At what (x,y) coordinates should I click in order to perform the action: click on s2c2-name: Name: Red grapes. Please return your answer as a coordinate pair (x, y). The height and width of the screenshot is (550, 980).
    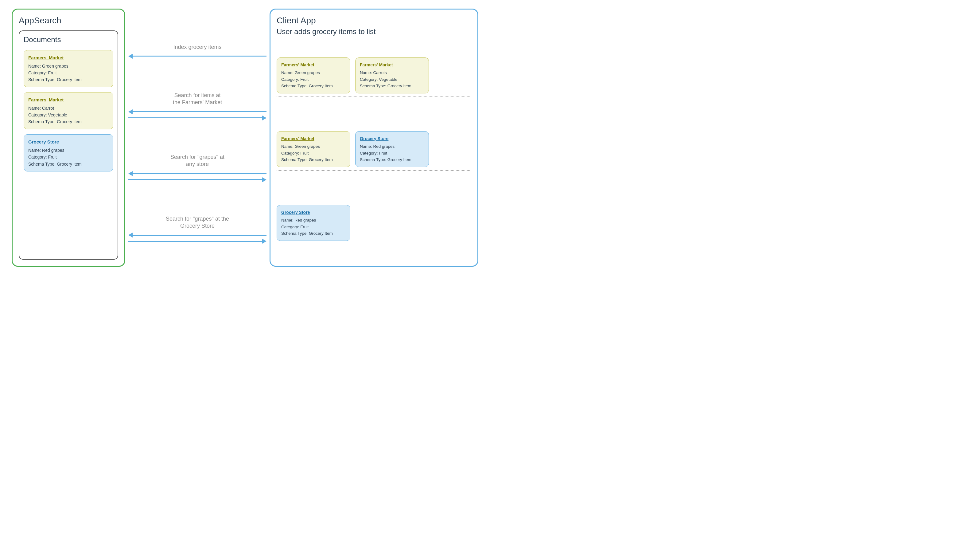
    Looking at the image, I should click on (392, 147).